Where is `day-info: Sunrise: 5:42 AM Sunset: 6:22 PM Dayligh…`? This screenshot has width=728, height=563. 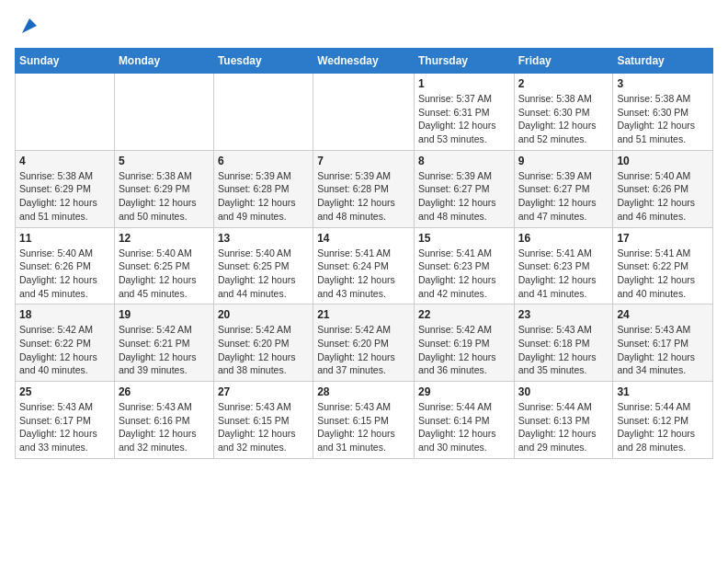
day-info: Sunrise: 5:42 AM Sunset: 6:22 PM Dayligh… is located at coordinates (64, 350).